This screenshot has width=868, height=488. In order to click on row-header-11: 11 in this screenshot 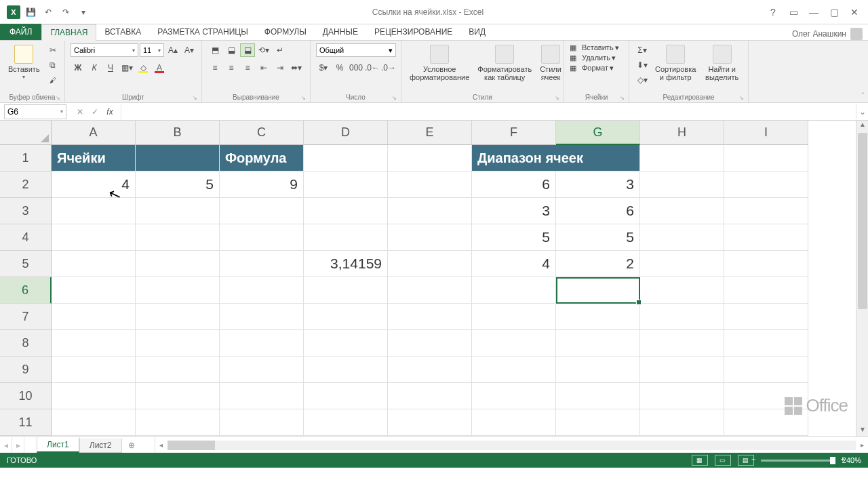, I will do `click(26, 423)`.